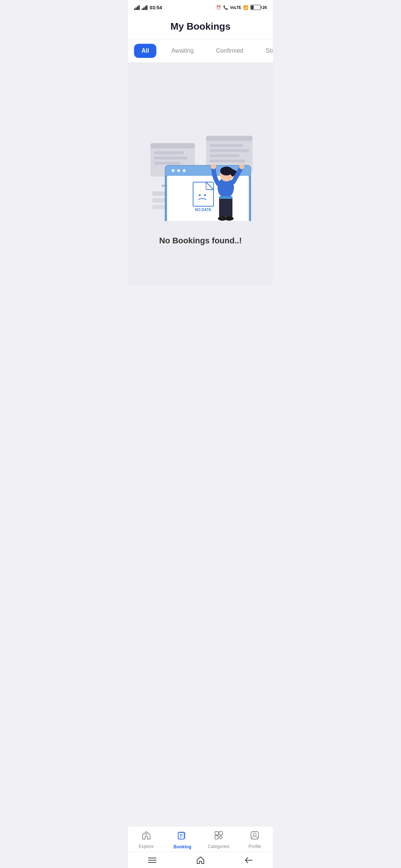 This screenshot has height=868, width=401. I want to click on main-content: NO DATA, so click(200, 174).